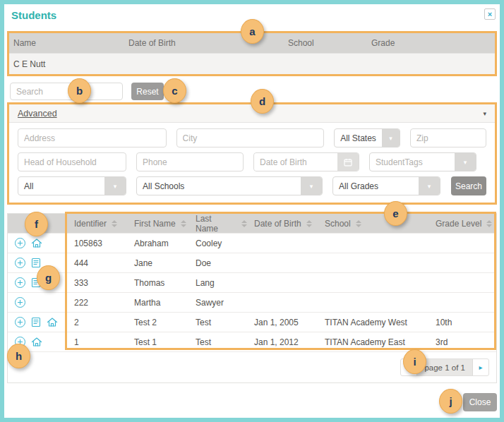  I want to click on window-close-button: ×, so click(490, 14).